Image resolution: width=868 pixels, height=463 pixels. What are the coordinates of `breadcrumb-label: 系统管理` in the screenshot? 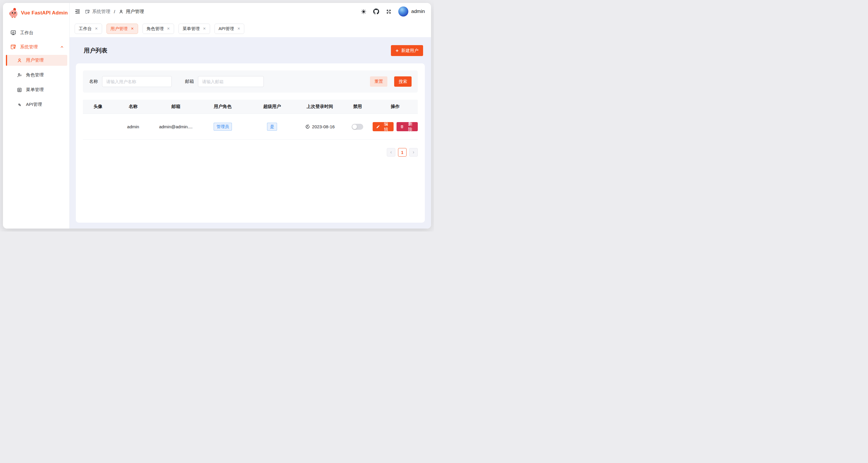 It's located at (101, 11).